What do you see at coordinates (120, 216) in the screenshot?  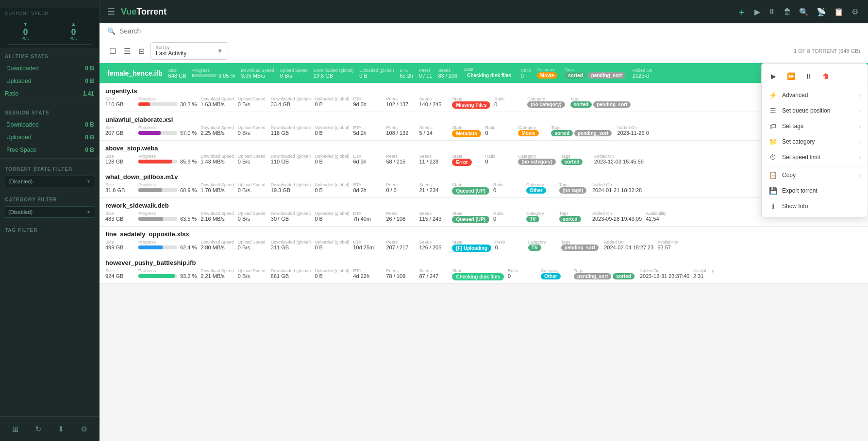 I see `t6-size: Size483 GB` at bounding box center [120, 216].